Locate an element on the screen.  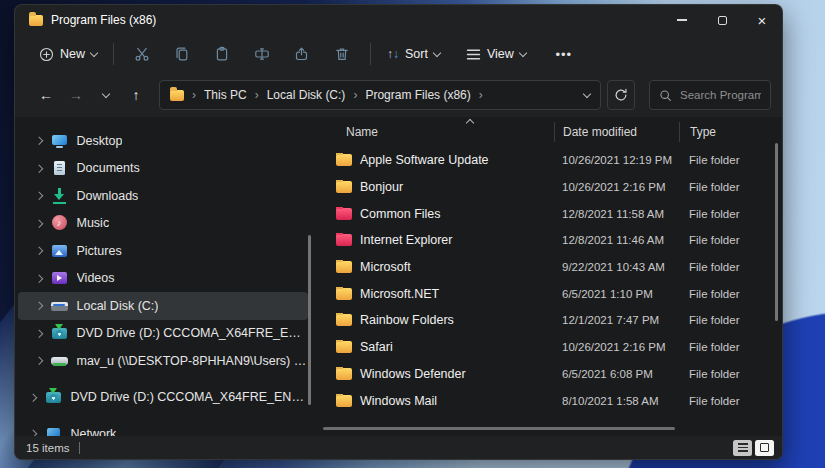
file-name: Windows Defender is located at coordinates (413, 374).